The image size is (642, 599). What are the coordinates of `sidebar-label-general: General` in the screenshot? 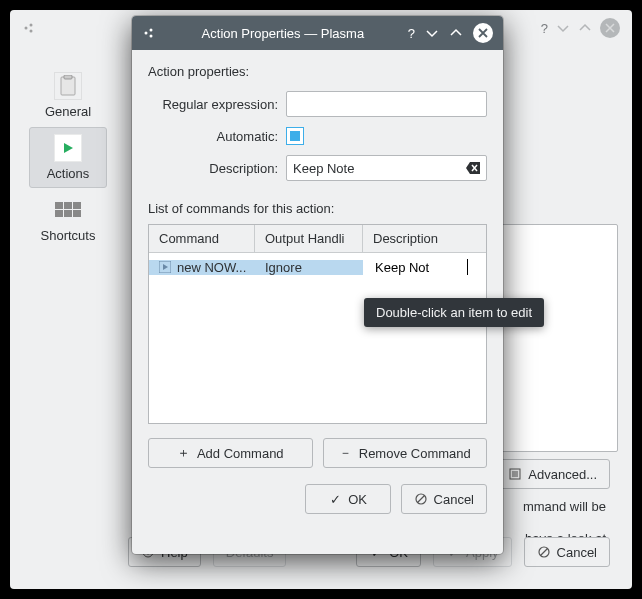 It's located at (68, 112).